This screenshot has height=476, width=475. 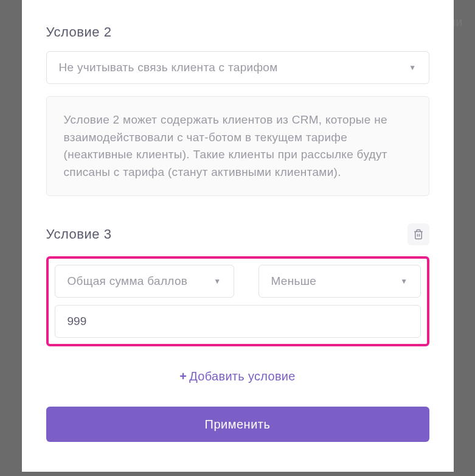 What do you see at coordinates (238, 321) in the screenshot?
I see `condition3-value-input` at bounding box center [238, 321].